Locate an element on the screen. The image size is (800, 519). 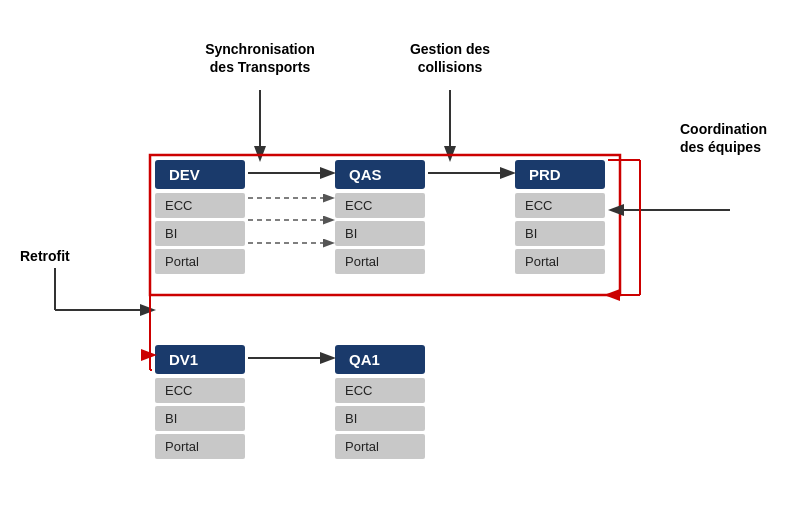
env-header-qas: QAS is located at coordinates (380, 174).